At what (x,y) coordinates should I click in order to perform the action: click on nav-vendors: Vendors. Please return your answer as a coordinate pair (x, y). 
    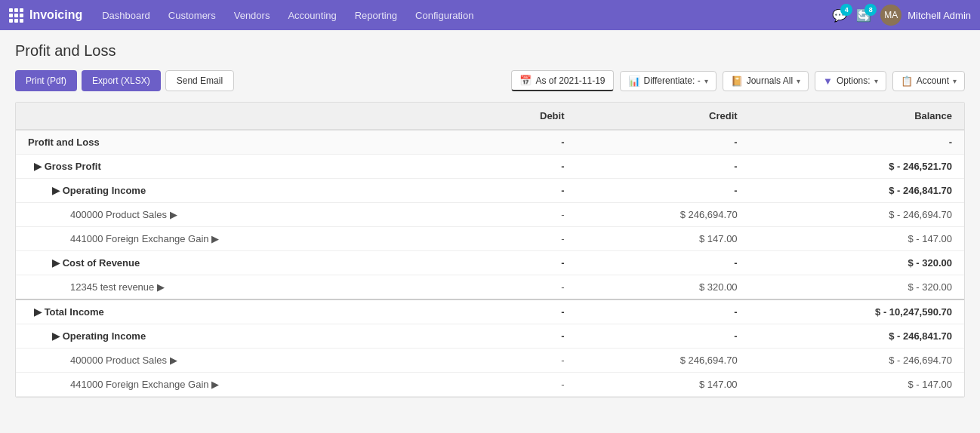
    Looking at the image, I should click on (252, 15).